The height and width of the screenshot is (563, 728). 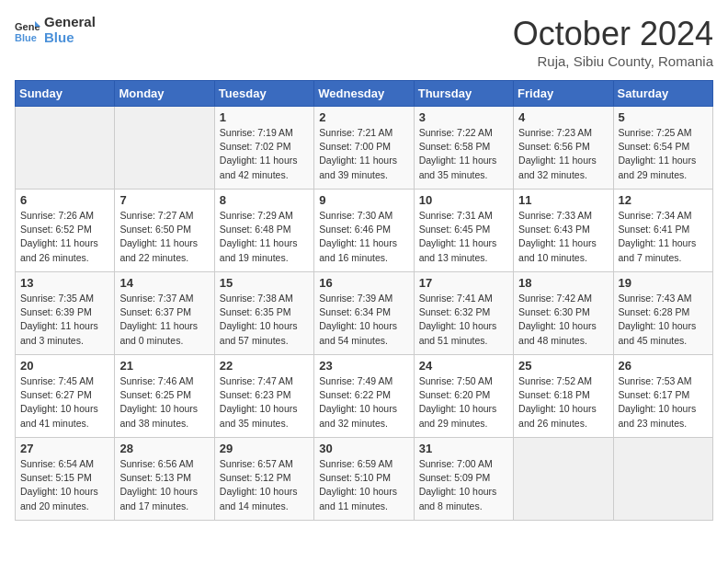 What do you see at coordinates (663, 231) in the screenshot?
I see `calendar-cell: 12 Sunrise: 7:34 AMSunset: 6:41 PMDaylig…` at bounding box center [663, 231].